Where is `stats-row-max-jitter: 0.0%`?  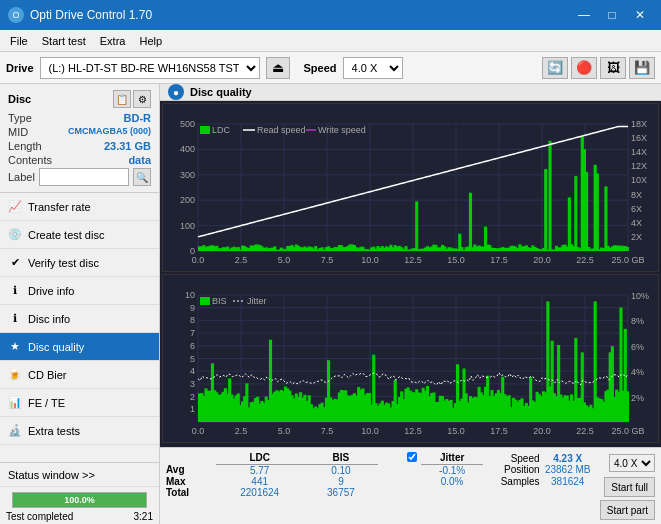
stats-row-max-jitter: 0.0% is located at coordinates (452, 482).